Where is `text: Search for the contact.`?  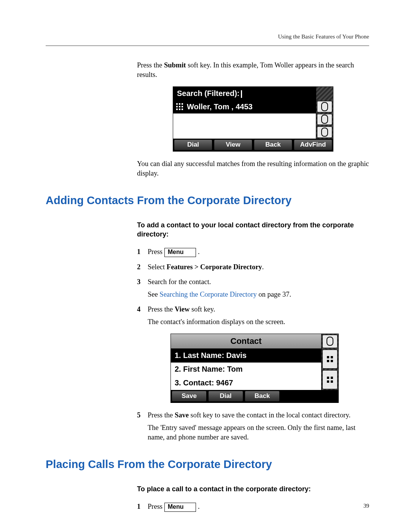
text: Search for the contact. is located at coordinates (179, 282).